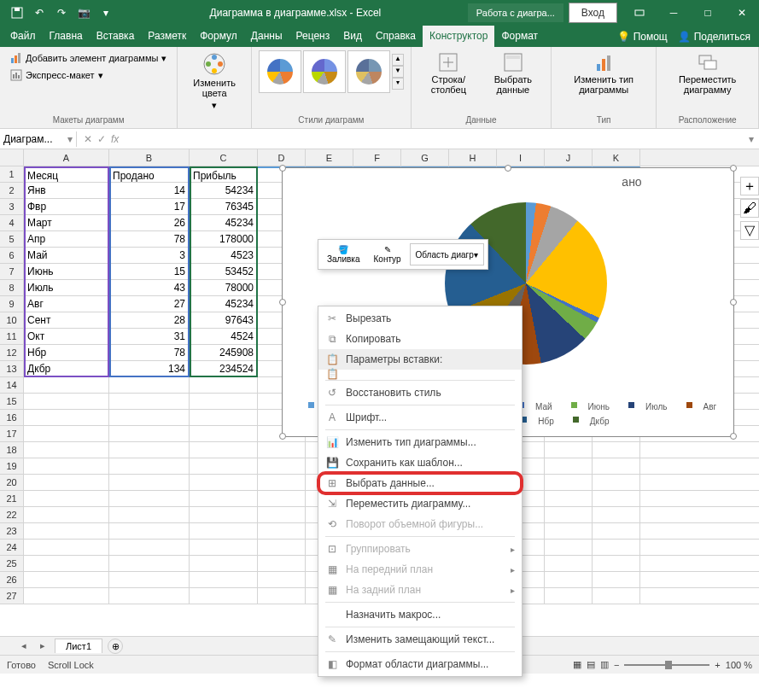  I want to click on close-icon: ✕, so click(742, 13).